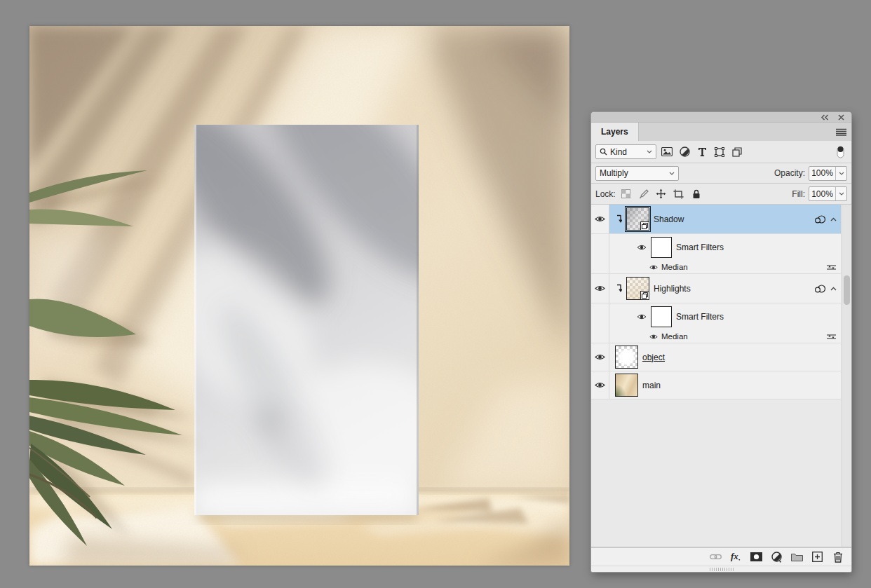  What do you see at coordinates (614, 132) in the screenshot?
I see `tab-layers-label: Layers` at bounding box center [614, 132].